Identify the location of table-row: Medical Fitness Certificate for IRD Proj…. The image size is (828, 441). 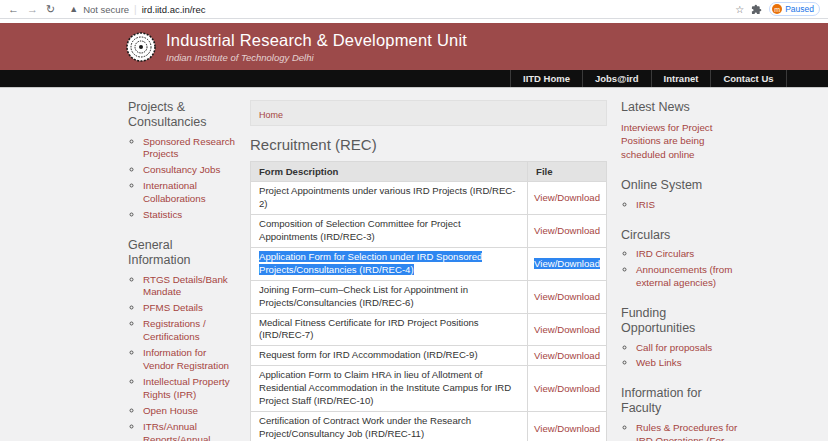
(429, 330).